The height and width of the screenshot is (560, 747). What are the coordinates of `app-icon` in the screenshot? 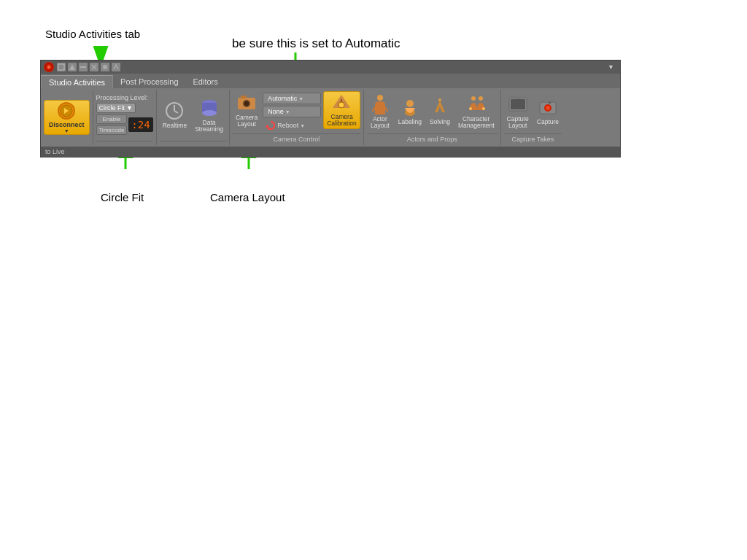 It's located at (49, 67).